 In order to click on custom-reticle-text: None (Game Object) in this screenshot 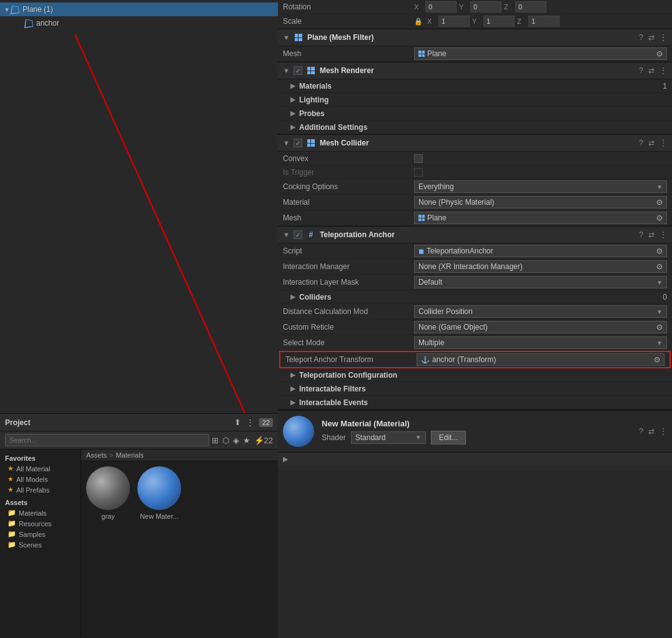, I will do `click(453, 327)`.